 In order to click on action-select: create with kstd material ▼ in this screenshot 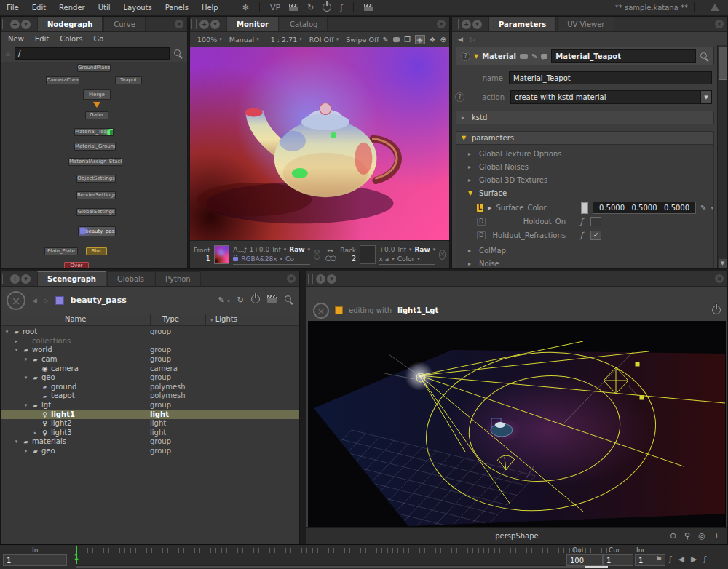, I will do `click(612, 98)`.